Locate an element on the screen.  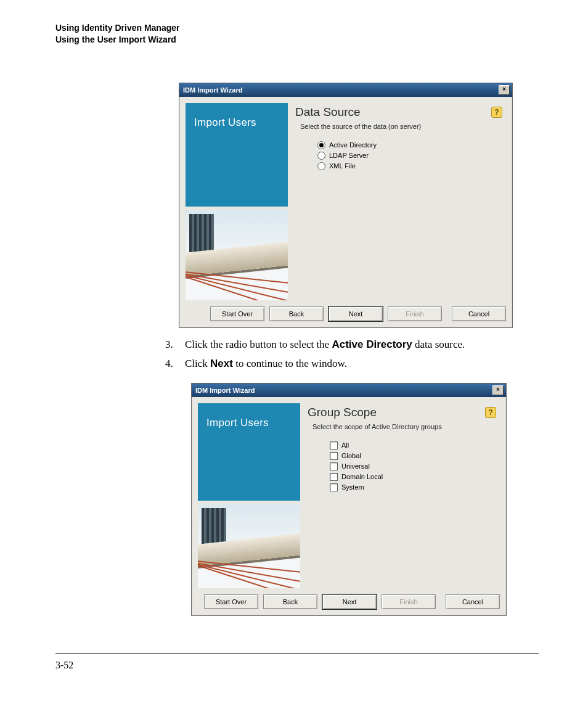
checkbox-label: All is located at coordinates (345, 445).